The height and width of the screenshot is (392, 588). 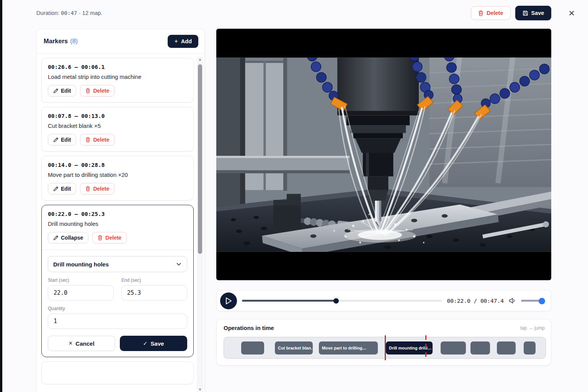 What do you see at coordinates (532, 328) in the screenshot?
I see `operations-hint: tap → jump` at bounding box center [532, 328].